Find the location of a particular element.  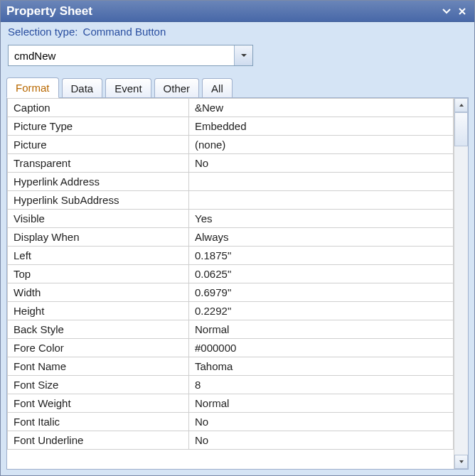

property-name: Font Size is located at coordinates (98, 385).